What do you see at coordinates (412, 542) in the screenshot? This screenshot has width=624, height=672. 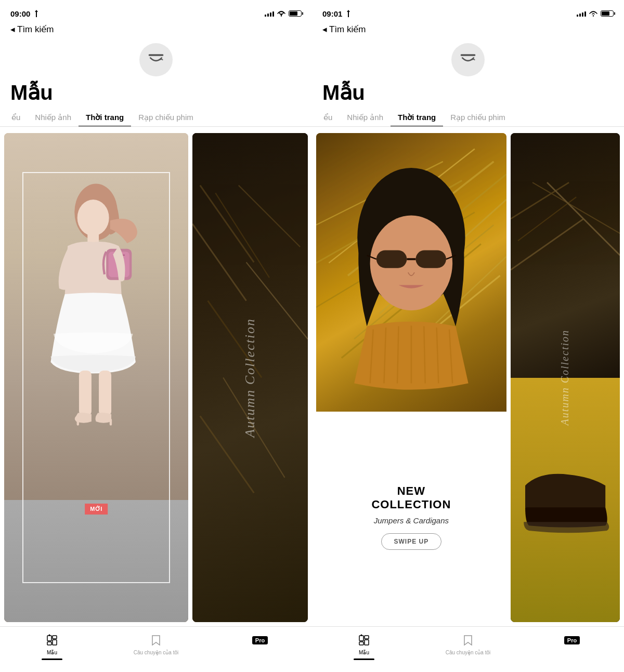 I see `swipe-up-button: SWIPE UP` at bounding box center [412, 542].